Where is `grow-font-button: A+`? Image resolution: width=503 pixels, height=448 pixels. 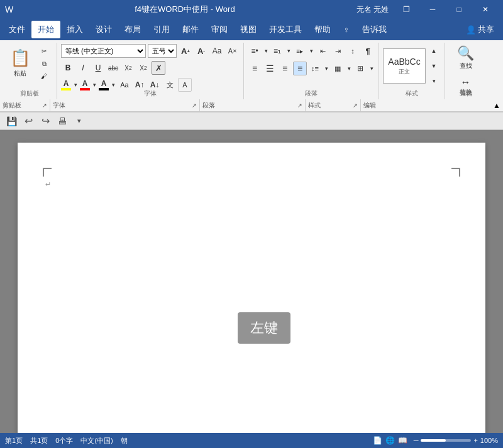
grow-font-button: A+ is located at coordinates (185, 51).